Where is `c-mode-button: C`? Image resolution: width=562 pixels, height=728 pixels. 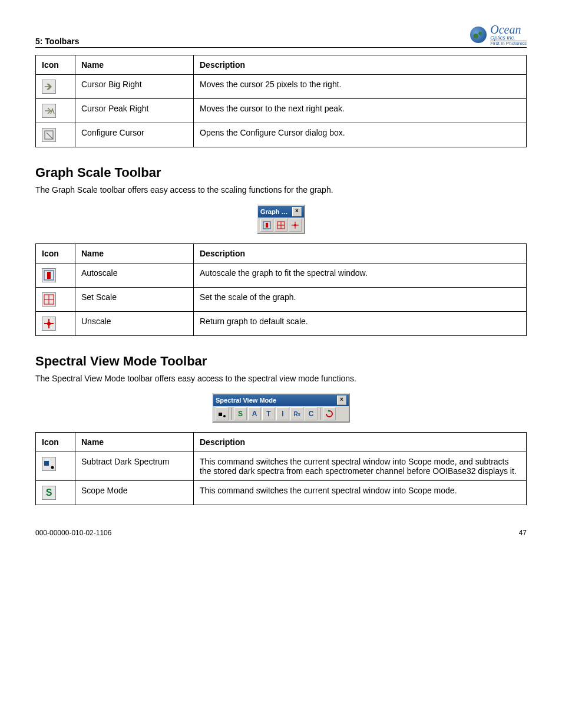
c-mode-button: C is located at coordinates (311, 414).